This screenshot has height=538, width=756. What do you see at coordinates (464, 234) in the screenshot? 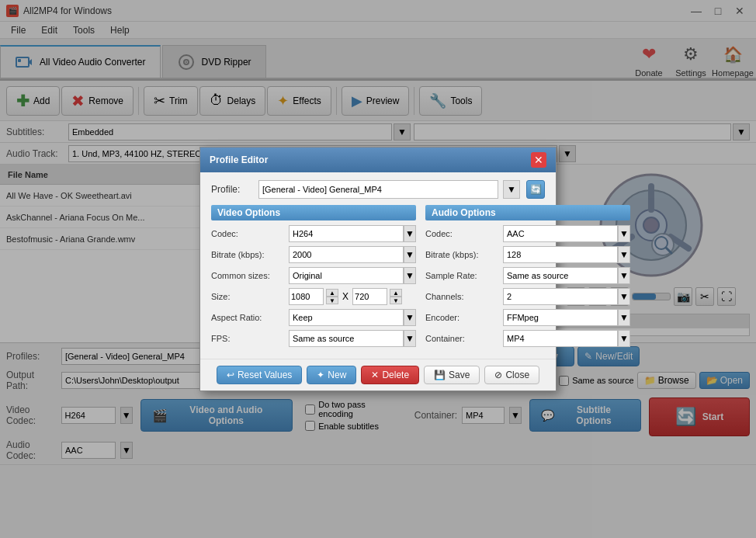
I see `audio-codec-field-label: Codec:` at bounding box center [464, 234].